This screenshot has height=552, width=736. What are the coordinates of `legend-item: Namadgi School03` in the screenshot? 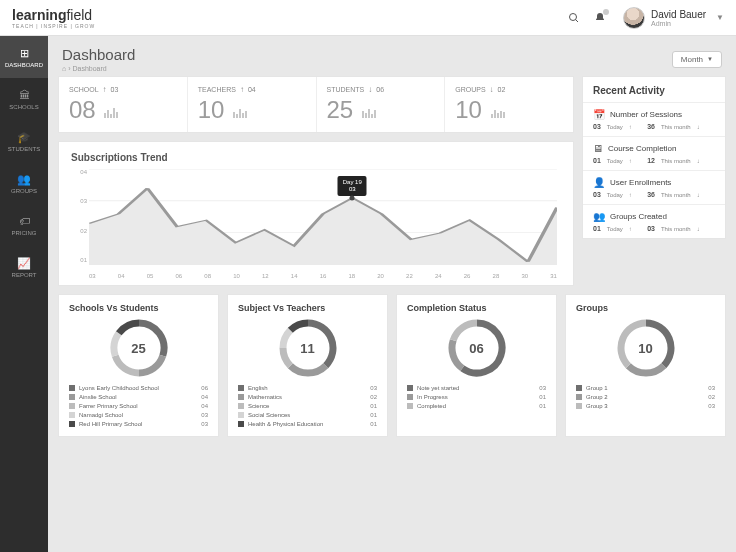 It's located at (138, 414).